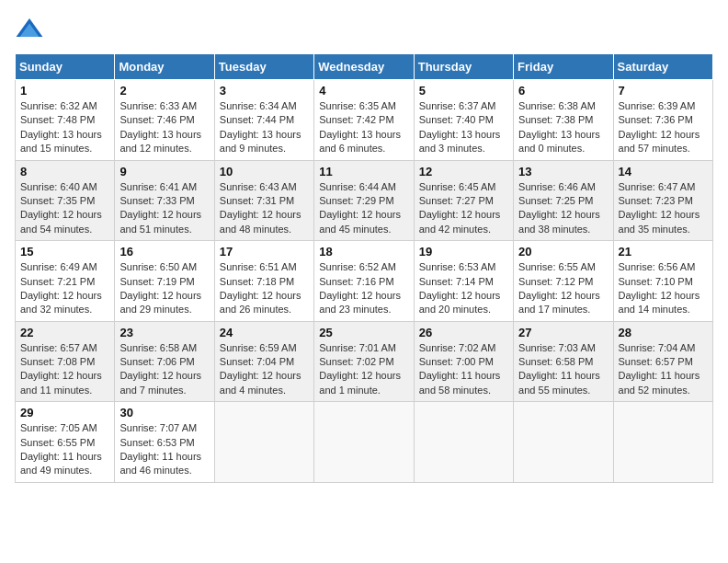 The image size is (728, 563). I want to click on calendar-cell: 4Sunrise: 6:35 AM Sunset: 7:42 PM Daylig…, so click(364, 121).